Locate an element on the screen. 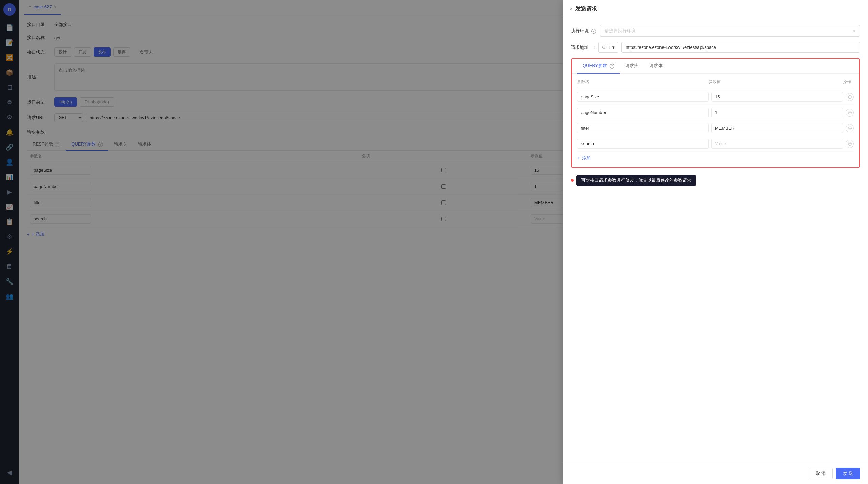 The image size is (868, 484). modal-plus-icon: + is located at coordinates (578, 158).